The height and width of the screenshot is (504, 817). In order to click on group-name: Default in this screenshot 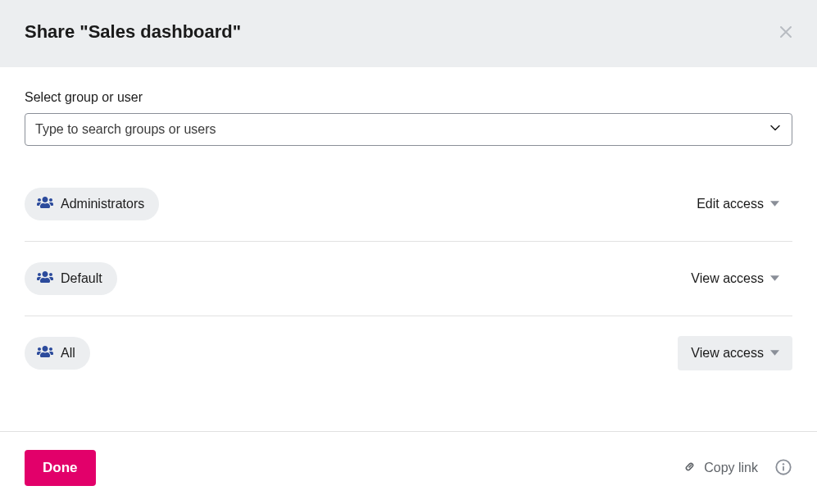, I will do `click(82, 279)`.